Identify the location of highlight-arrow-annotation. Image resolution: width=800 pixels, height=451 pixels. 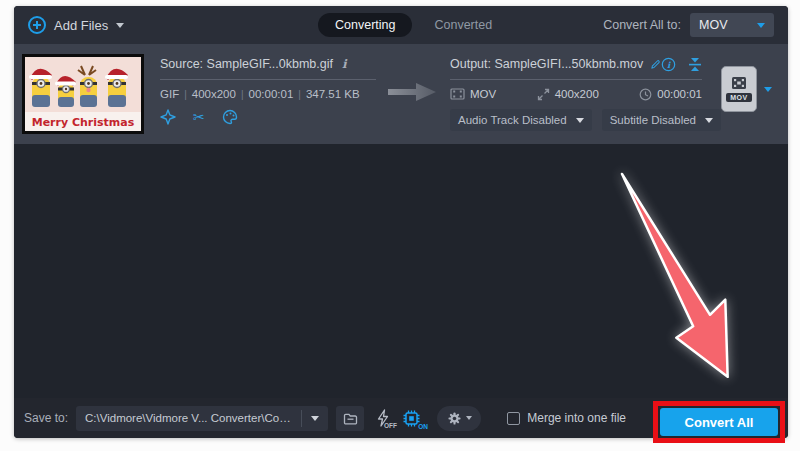
(674, 292).